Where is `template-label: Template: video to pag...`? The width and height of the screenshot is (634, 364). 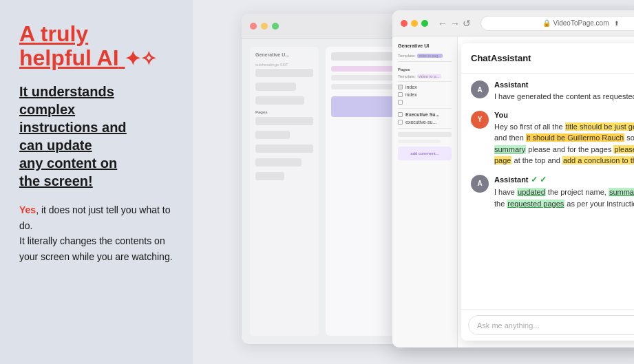
template-label: Template: video to pag... is located at coordinates (425, 56).